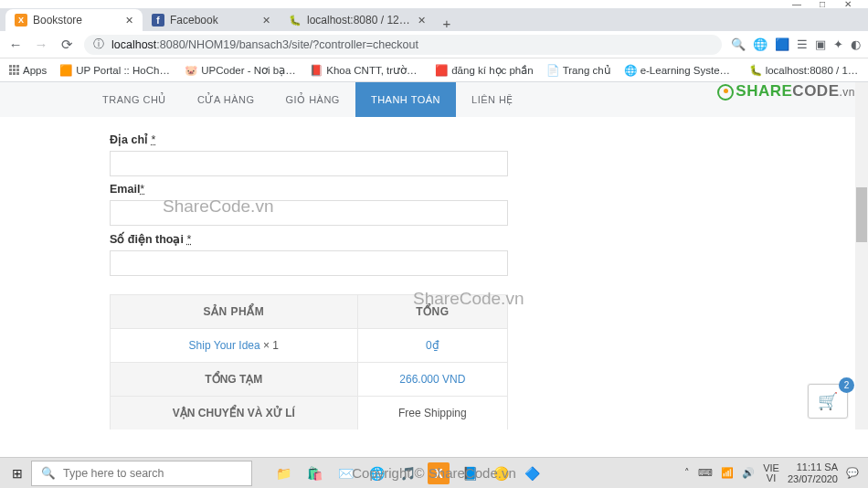 The image size is (868, 488). Describe the element at coordinates (316, 70) in the screenshot. I see `bk-icon: 📕` at that location.